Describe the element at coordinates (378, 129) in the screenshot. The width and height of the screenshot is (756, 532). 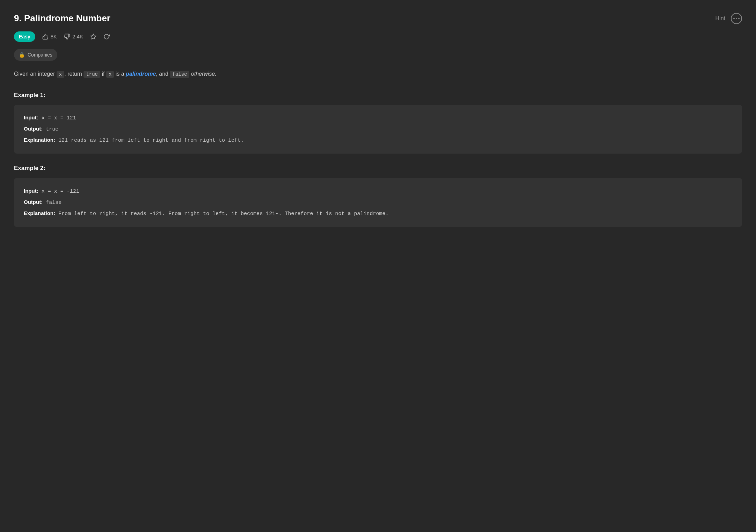
I see `example-1-output: Output: true` at that location.